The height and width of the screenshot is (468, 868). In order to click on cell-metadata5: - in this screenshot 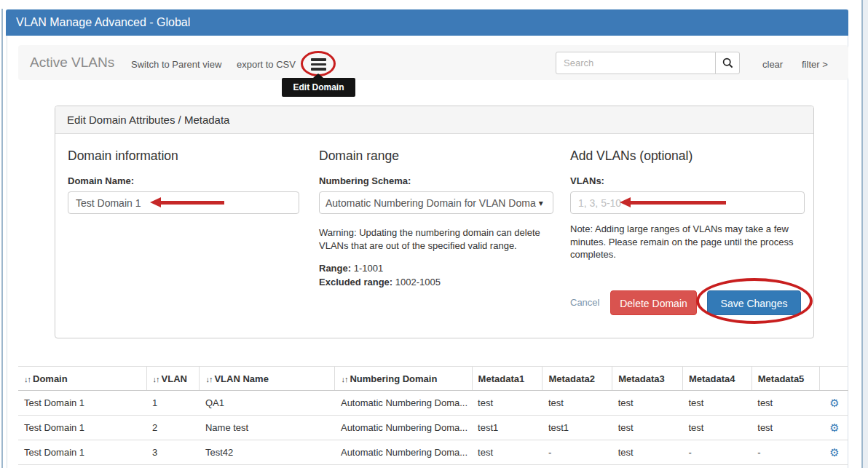, I will do `click(785, 453)`.